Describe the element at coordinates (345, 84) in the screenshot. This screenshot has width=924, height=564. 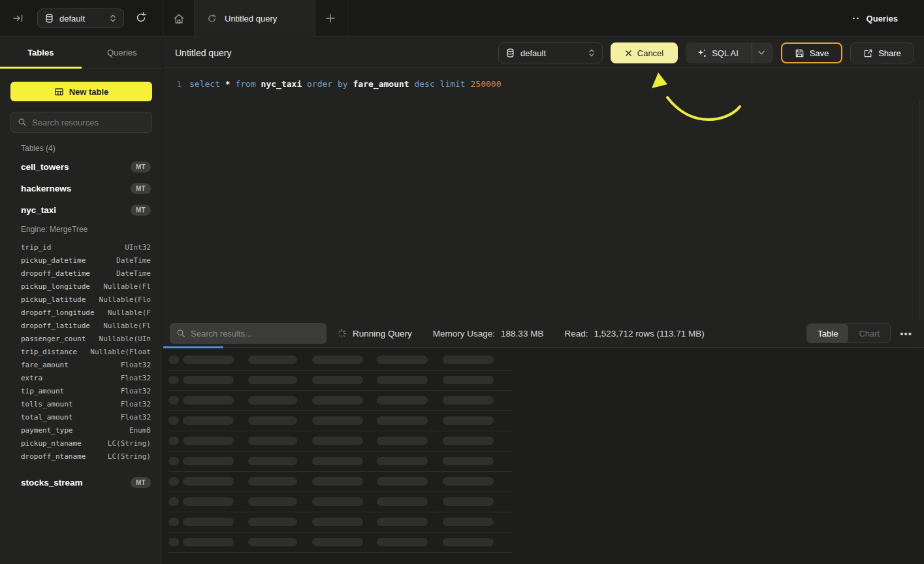
I see `sql-code-line: select * from nyc_taxi order by fare_amo…` at that location.